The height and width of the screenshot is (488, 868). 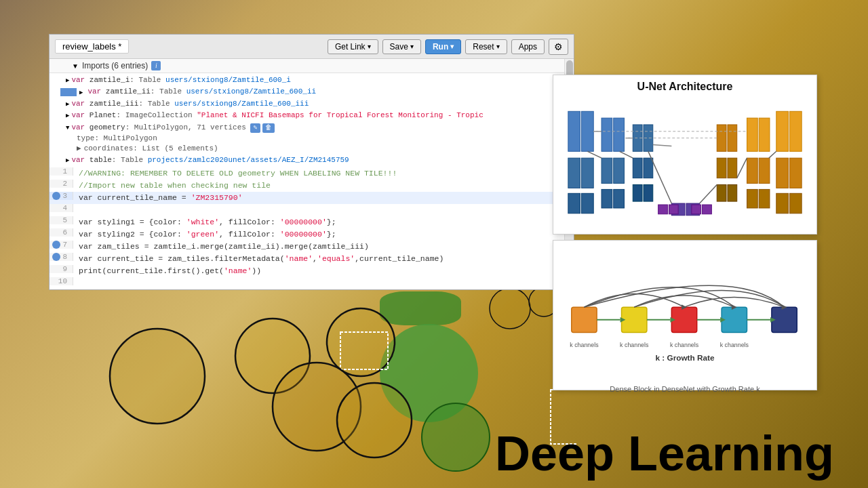 I want to click on editor-toolbar: review_labels * Get Link ▾ Save ▾ Run ▾ …, so click(x=312, y=47).